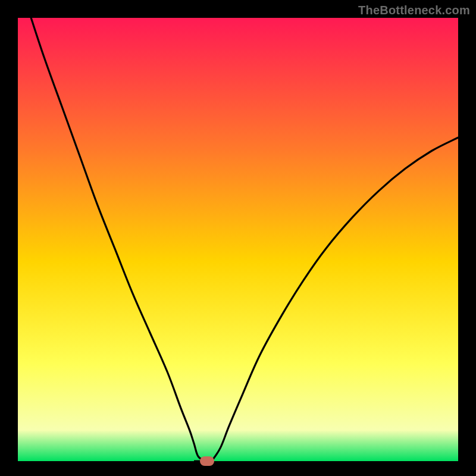 Image resolution: width=476 pixels, height=476 pixels. I want to click on watermark-text: TheBottleneck.com, so click(414, 11).